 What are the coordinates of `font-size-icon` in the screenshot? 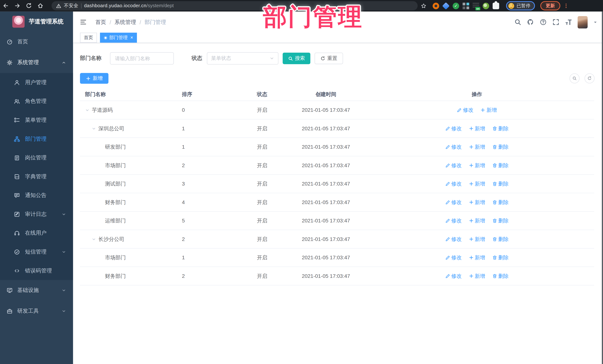 It's located at (569, 22).